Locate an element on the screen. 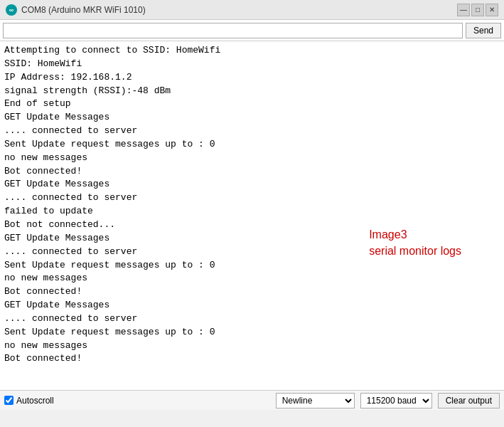 This screenshot has width=504, height=427. maximize-button: □ is located at coordinates (478, 10).